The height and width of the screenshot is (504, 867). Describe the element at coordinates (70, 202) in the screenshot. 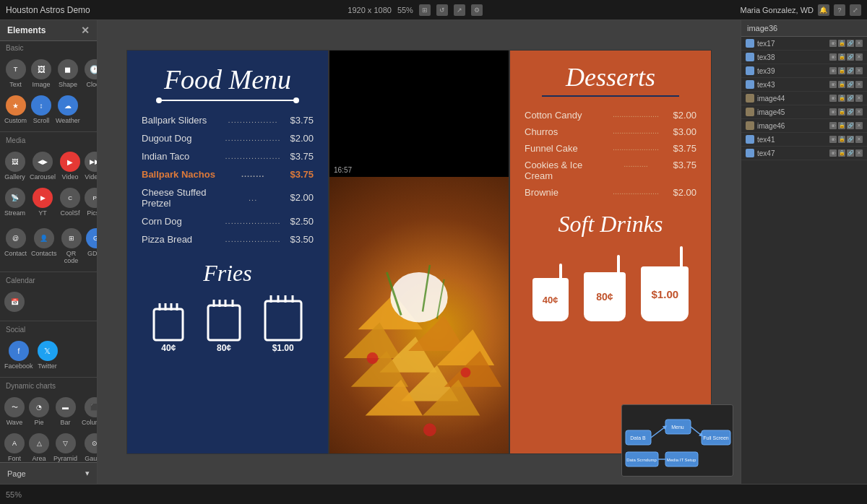

I see `sidebar-item-coolsf: C CoolSf` at that location.